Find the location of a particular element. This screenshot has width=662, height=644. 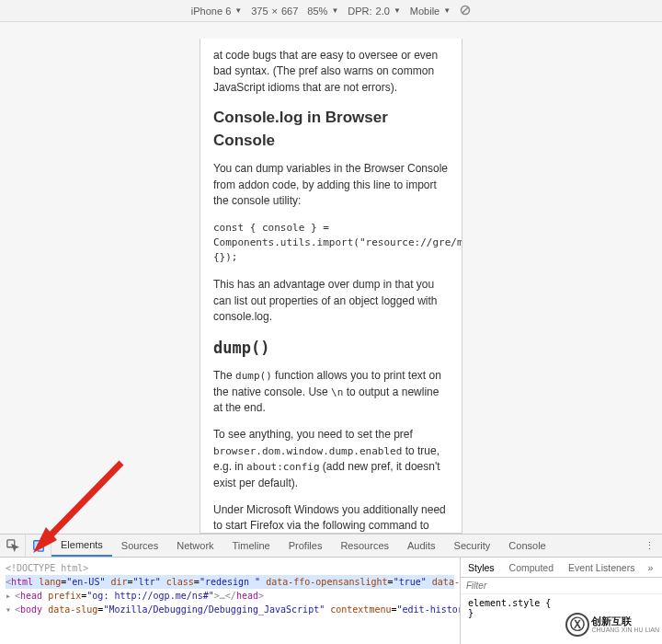

tab-sources: Sources is located at coordinates (140, 546).